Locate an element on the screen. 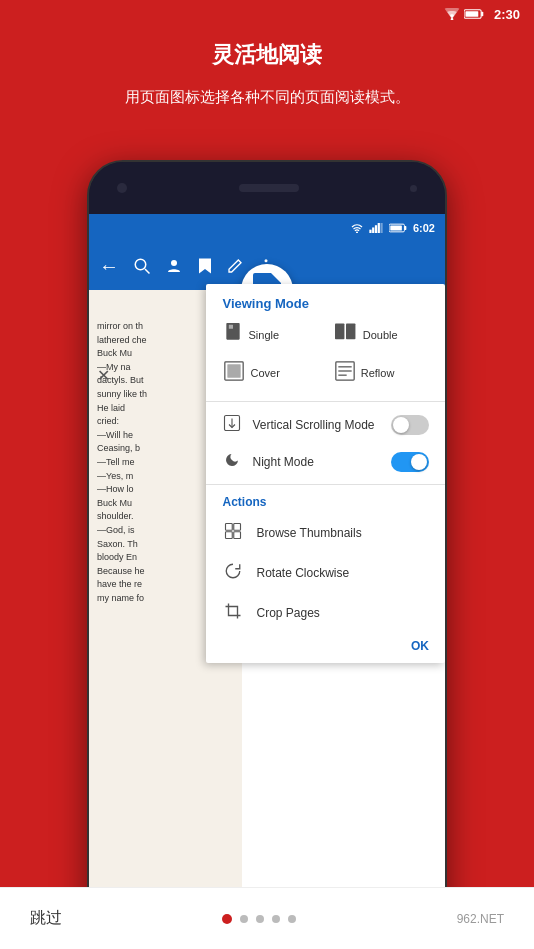 The image size is (534, 949). viewing-mode-header: Viewing Mode is located at coordinates (326, 302).